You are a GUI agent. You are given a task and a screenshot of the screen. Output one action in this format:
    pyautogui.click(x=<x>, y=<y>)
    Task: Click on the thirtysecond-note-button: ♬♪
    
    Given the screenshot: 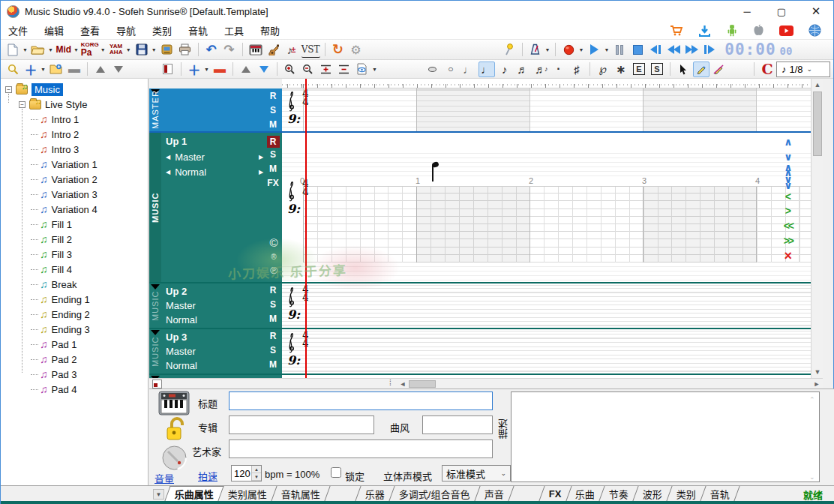 What is the action you would take?
    pyautogui.click(x=541, y=69)
    